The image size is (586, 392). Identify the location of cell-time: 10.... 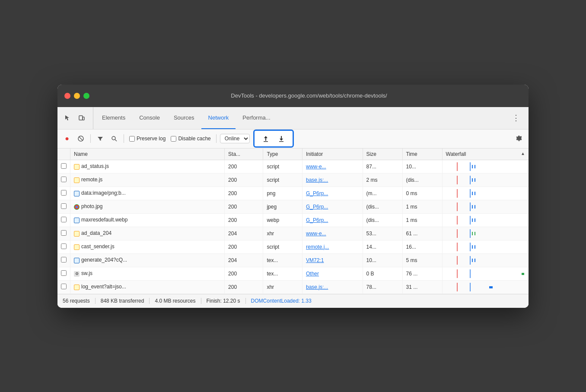
(422, 167).